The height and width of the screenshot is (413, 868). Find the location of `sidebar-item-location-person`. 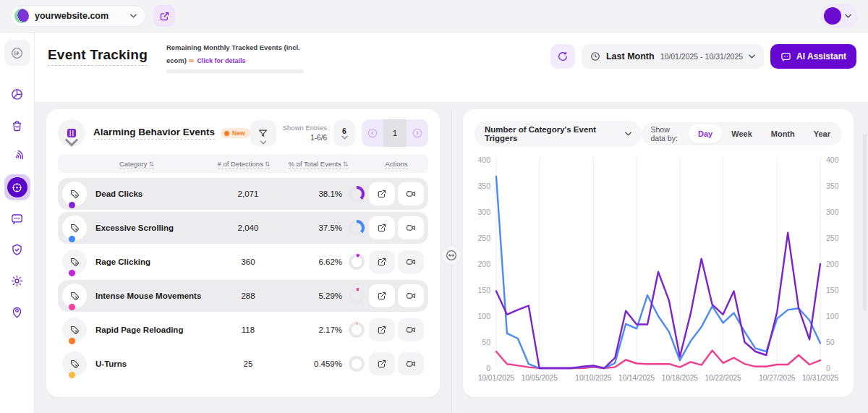

sidebar-item-location-person is located at coordinates (17, 312).